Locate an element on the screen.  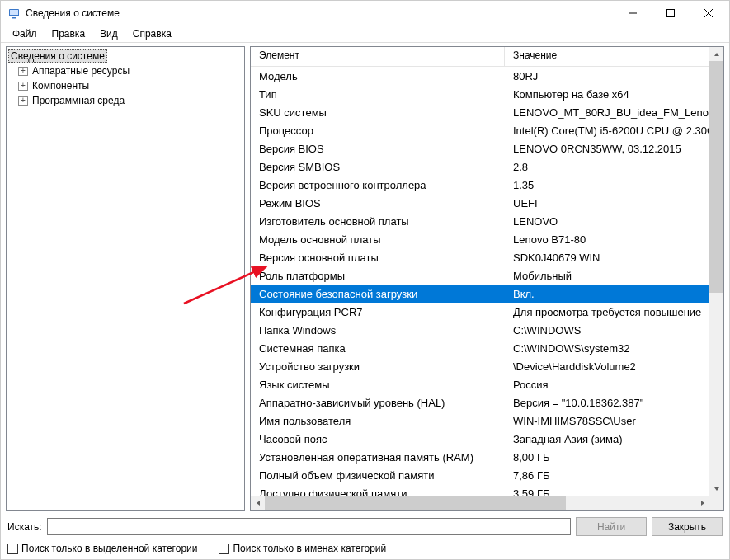
list-row: Версия основной платыSDK0J40679 WIN is located at coordinates (480, 257).